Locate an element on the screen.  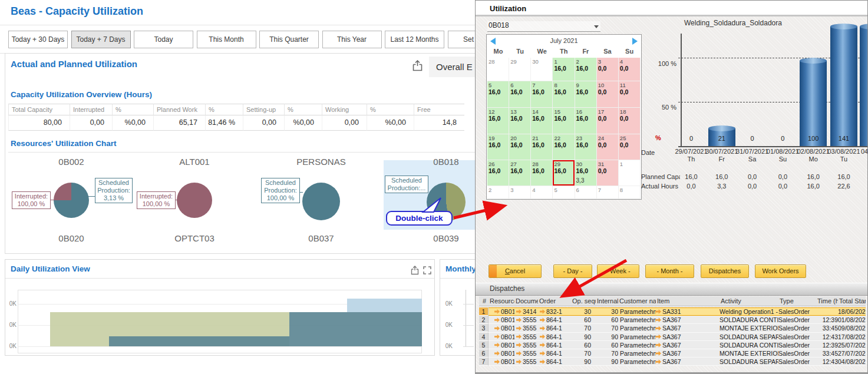
work-orders-button: Work Orders is located at coordinates (780, 271).